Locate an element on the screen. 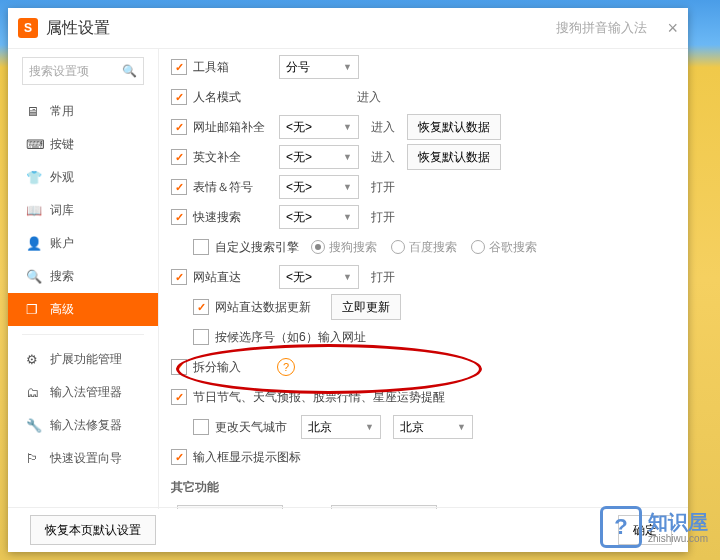 The width and height of the screenshot is (720, 560). row-label-reminder: 节日节气、天气预报、股票行情、星座运势提醒 is located at coordinates (343, 398).